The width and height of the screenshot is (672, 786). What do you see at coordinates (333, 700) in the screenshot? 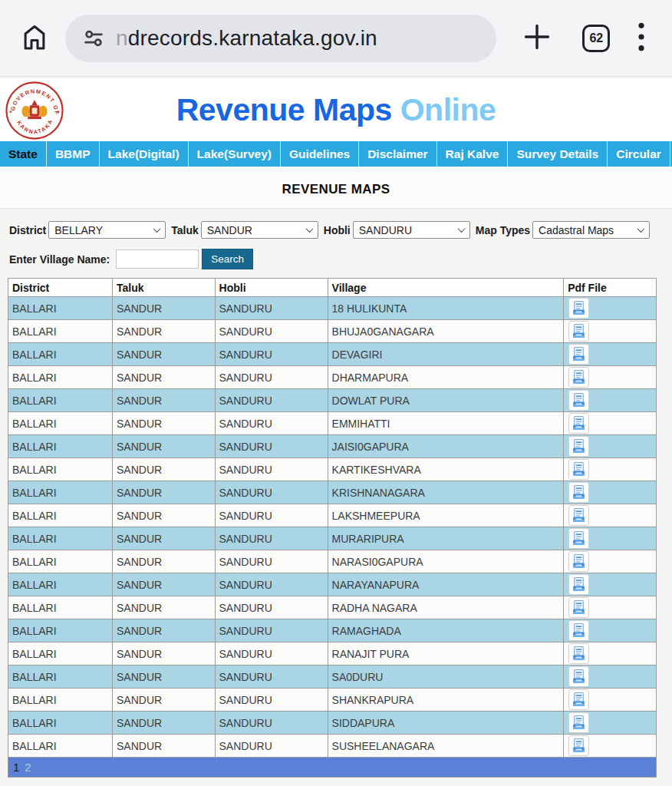
I see `table-row: BALLARISANDURSANDURUSHANKRAPURA` at bounding box center [333, 700].